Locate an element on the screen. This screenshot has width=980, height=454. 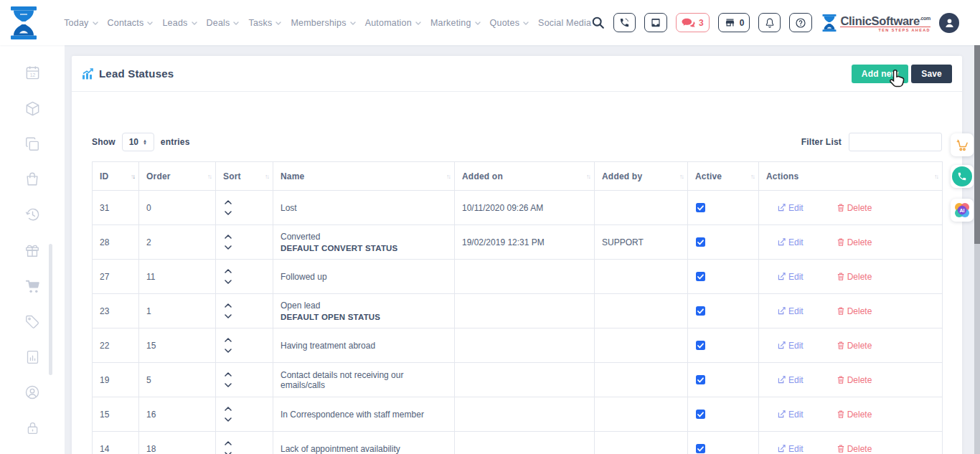
sidebar-calendar-icon: 12 is located at coordinates (32, 73).